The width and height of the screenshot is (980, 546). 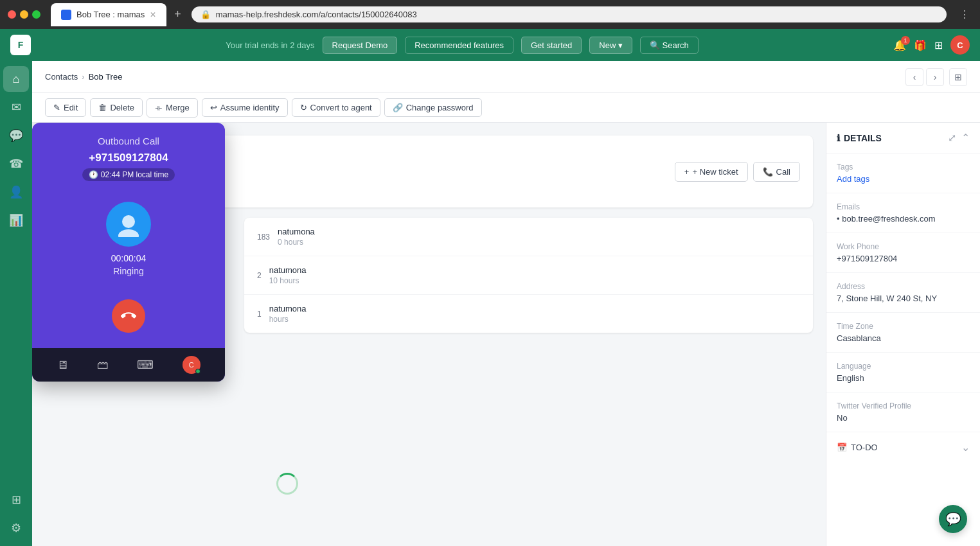 I want to click on breadcrumb: Contacts › Bob Tree, so click(x=84, y=77).